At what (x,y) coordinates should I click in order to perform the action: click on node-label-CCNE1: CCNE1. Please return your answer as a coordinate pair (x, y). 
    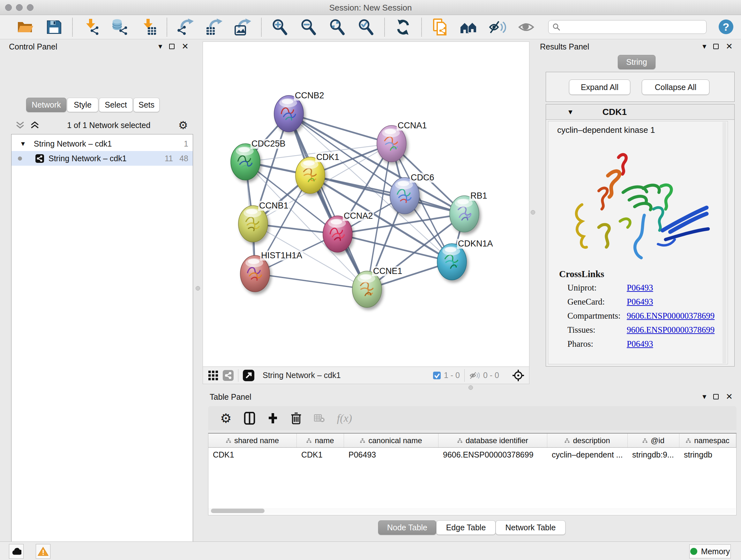
    Looking at the image, I should click on (388, 271).